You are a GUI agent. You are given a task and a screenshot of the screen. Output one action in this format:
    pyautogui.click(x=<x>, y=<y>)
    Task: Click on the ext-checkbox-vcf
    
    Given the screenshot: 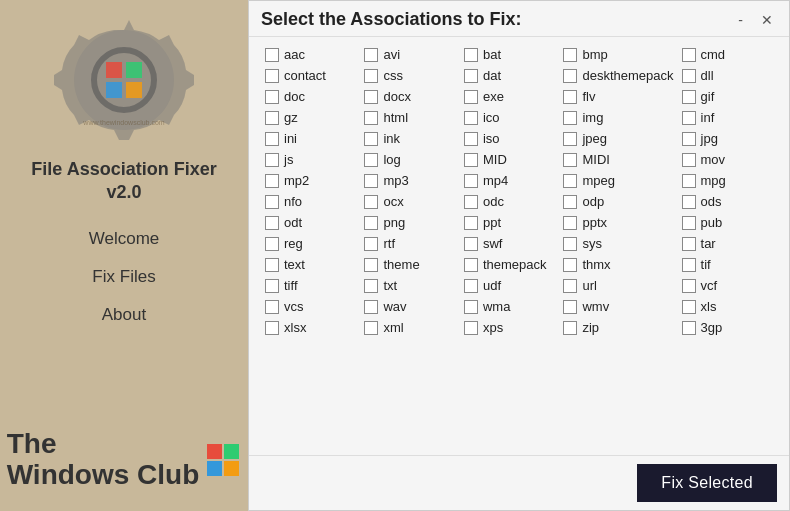 What is the action you would take?
    pyautogui.click(x=689, y=286)
    